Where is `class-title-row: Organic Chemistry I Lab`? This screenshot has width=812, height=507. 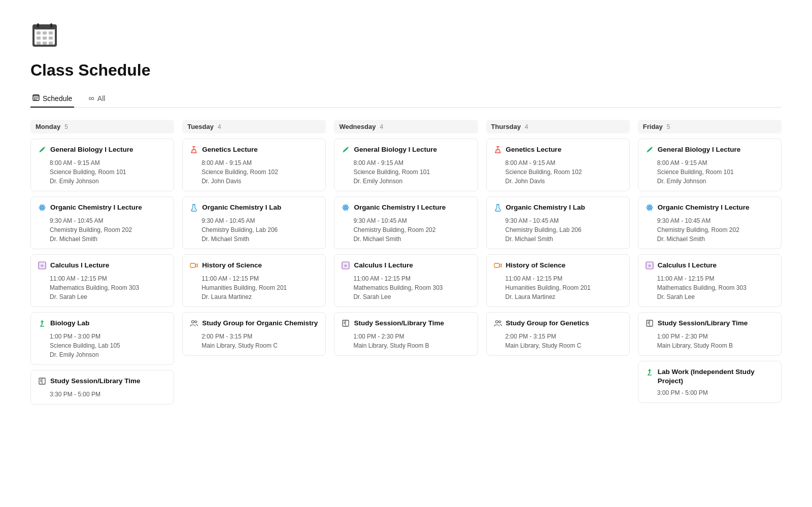
class-title-row: Organic Chemistry I Lab is located at coordinates (254, 208).